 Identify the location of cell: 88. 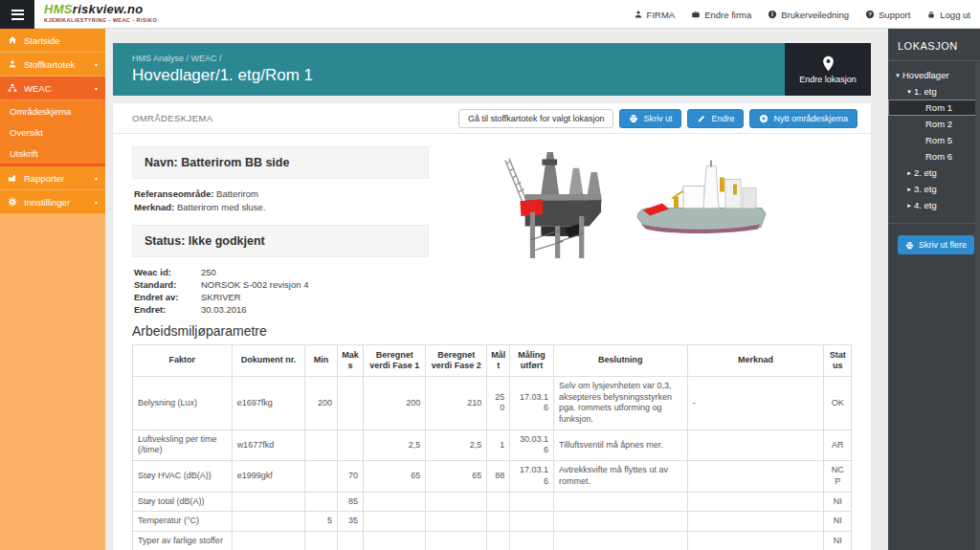
(499, 476).